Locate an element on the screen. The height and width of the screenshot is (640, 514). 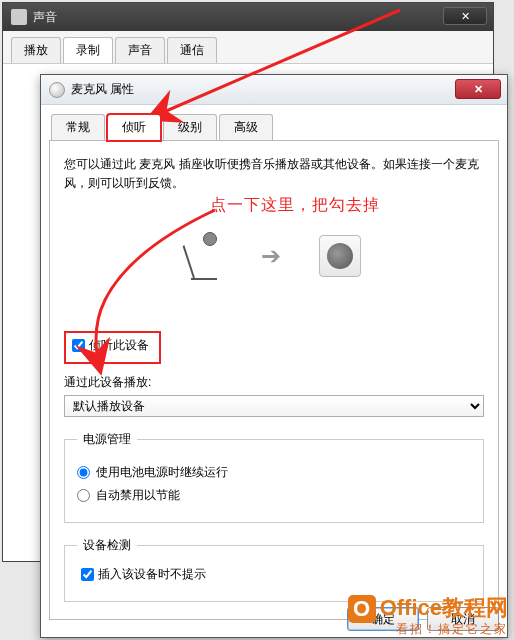
listen-checkbox-highlight: 侦听此设备 is located at coordinates (112, 348).